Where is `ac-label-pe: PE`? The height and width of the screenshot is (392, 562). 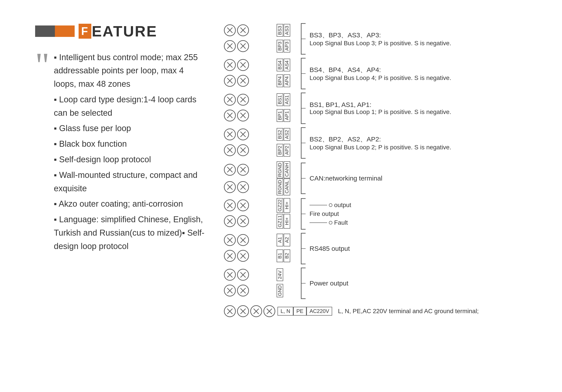
ac-label-pe: PE is located at coordinates (300, 311).